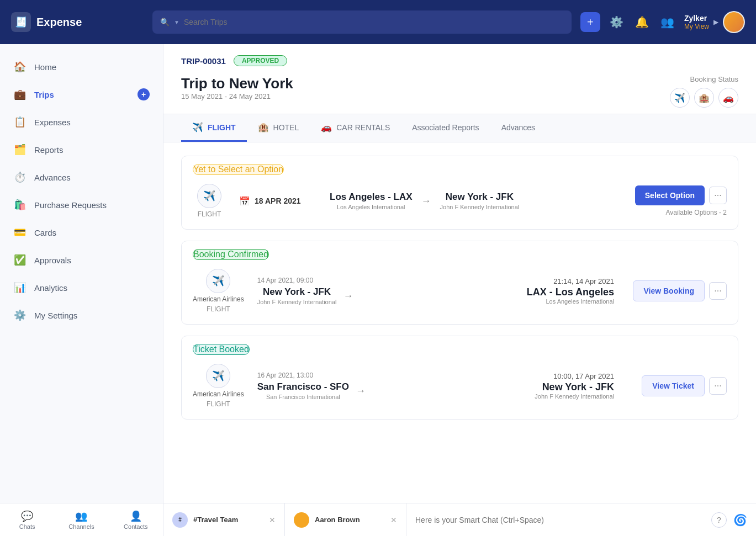 This screenshot has height=536, width=756. What do you see at coordinates (210, 214) in the screenshot?
I see `flight-type-label-1: FLIGHT` at bounding box center [210, 214].